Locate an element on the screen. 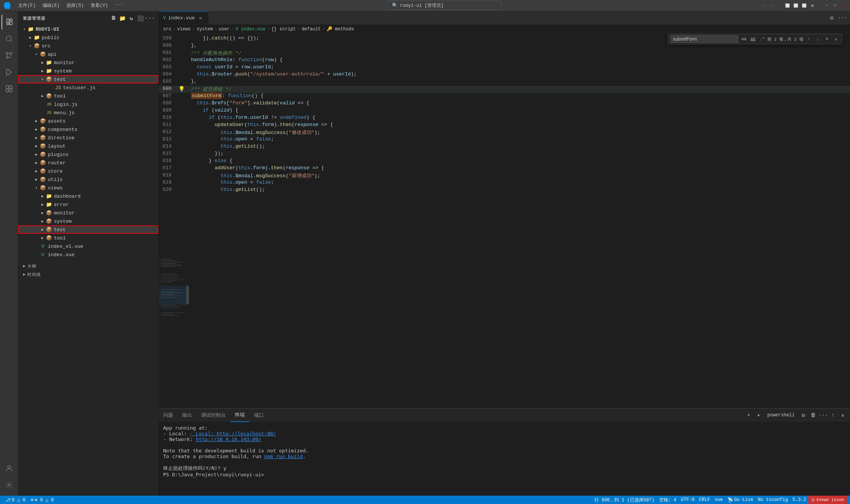  tree-item-components: ▶ 📦 components is located at coordinates (88, 129).